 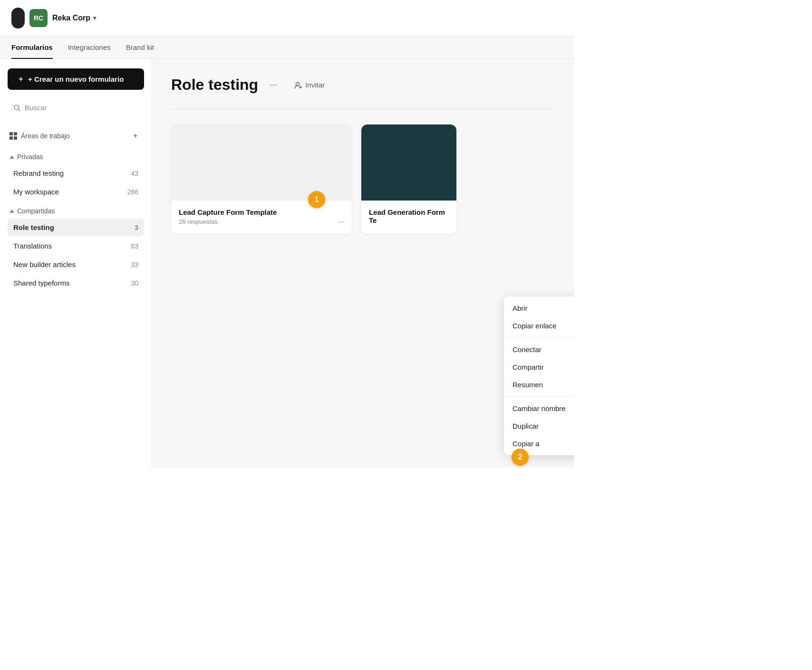 I want to click on context-menu-rename: Cambiar nombre, so click(x=539, y=409).